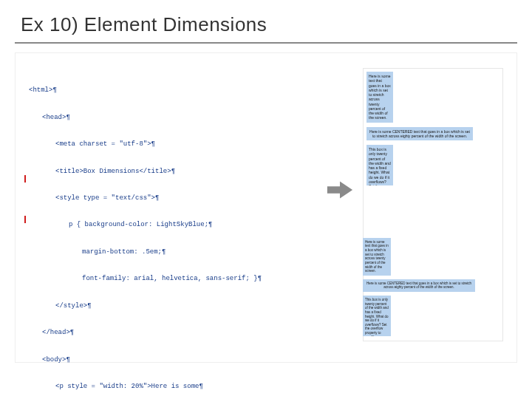 This screenshot has height=399, width=532. I want to click on code-line: p { background-color: LightSkyBlue;¶, so click(173, 225).